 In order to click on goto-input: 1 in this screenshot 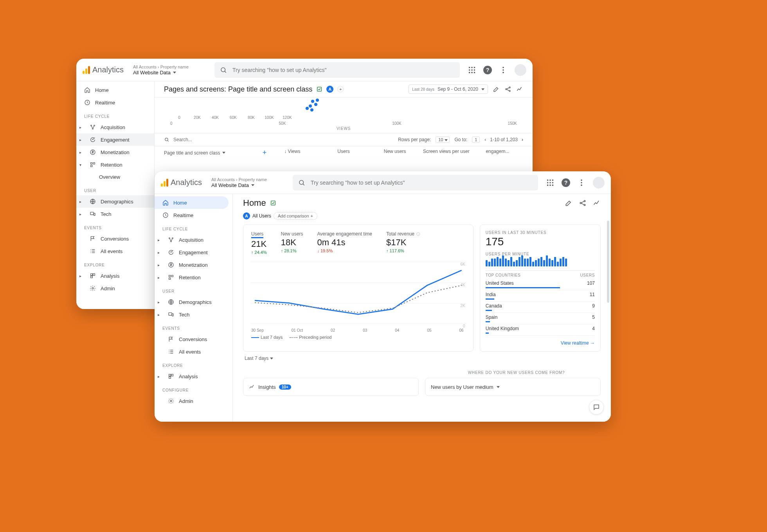, I will do `click(476, 140)`.